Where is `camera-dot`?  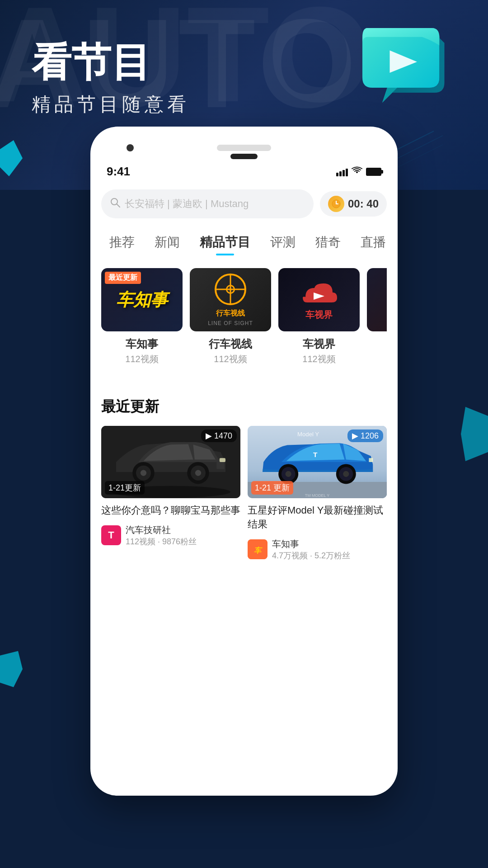 camera-dot is located at coordinates (130, 148).